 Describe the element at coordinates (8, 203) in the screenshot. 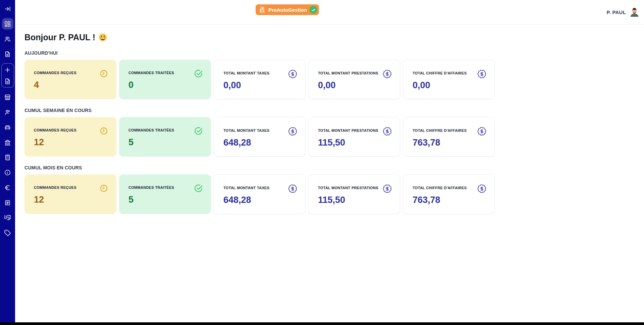

I see `sidebar-item-invoices` at that location.